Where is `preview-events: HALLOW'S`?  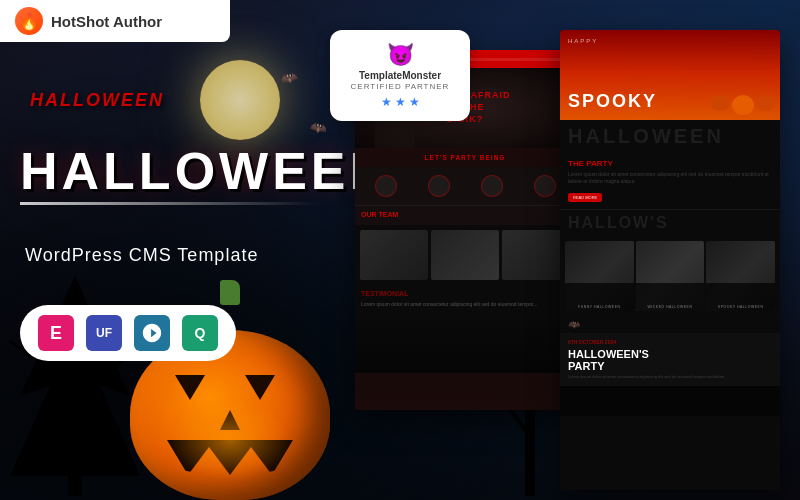 preview-events: HALLOW'S is located at coordinates (670, 223).